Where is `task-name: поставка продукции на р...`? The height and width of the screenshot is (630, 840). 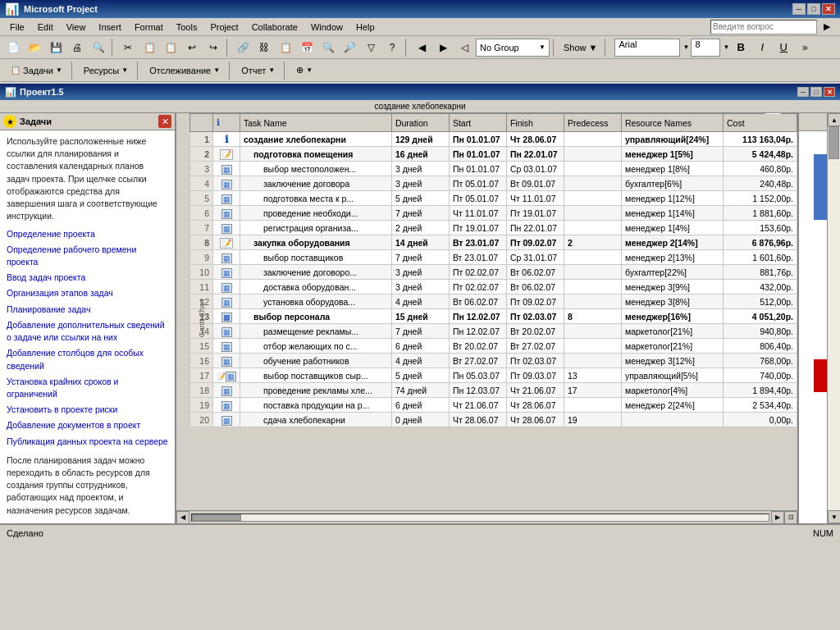 task-name: поставка продукции на р... is located at coordinates (317, 405).